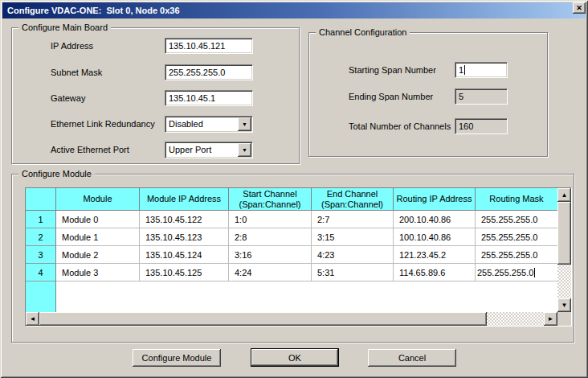 This screenshot has height=378, width=588. Describe the element at coordinates (292, 220) in the screenshot. I see `table-row: 1 Module 0 135.10.45.122 1:0 2:7 200.10.…` at that location.